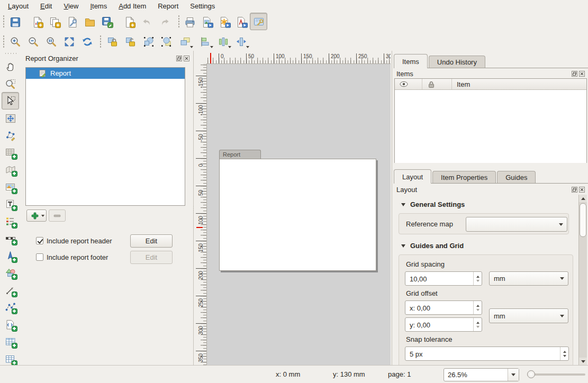 The height and width of the screenshot is (383, 588). What do you see at coordinates (223, 41) in the screenshot?
I see `distribute-items-button` at bounding box center [223, 41].